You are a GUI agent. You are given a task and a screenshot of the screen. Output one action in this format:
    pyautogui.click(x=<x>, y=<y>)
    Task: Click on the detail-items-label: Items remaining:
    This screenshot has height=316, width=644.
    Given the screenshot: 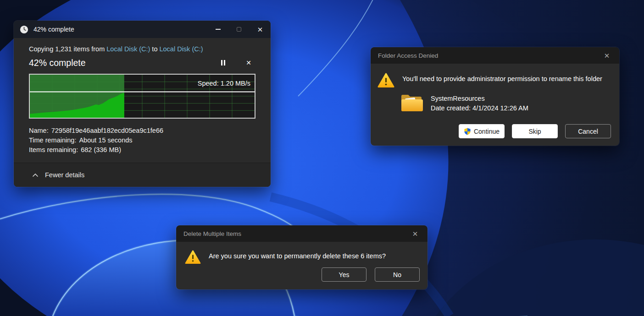 What is the action you would take?
    pyautogui.click(x=53, y=150)
    